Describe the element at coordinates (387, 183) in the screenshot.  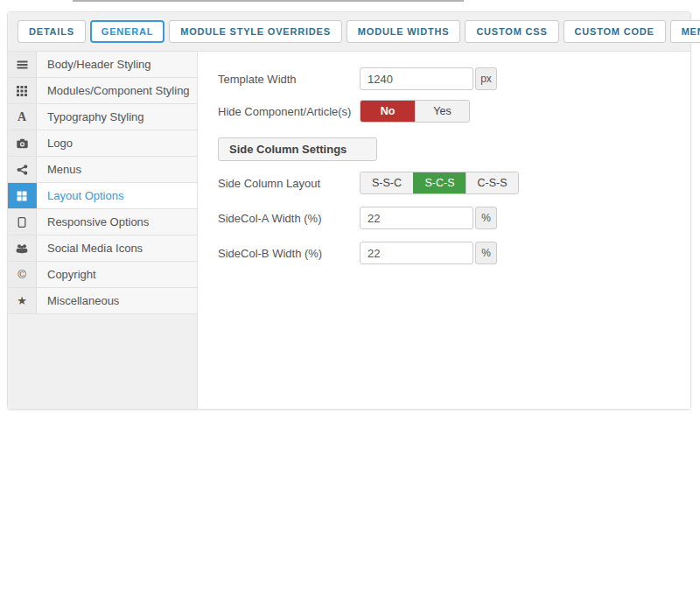
I see `layout-ssc-button: S-S-C` at that location.